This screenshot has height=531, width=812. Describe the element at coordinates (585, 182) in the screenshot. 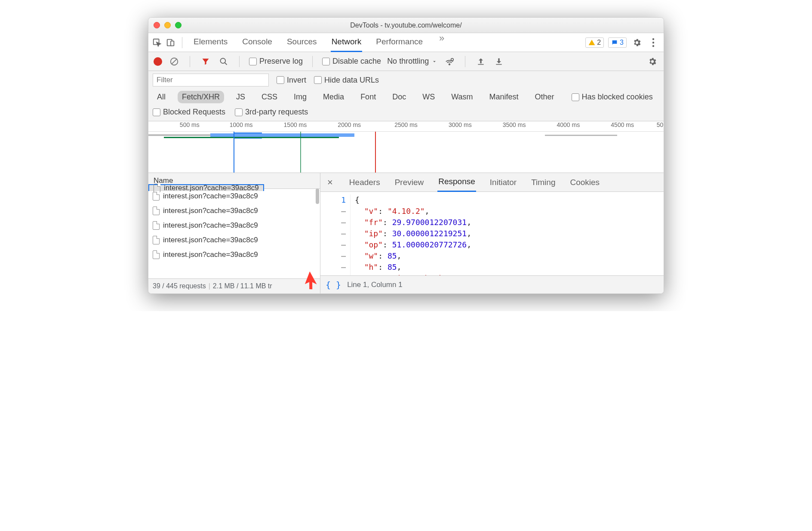

I see `tab-cookies: Cookies` at that location.